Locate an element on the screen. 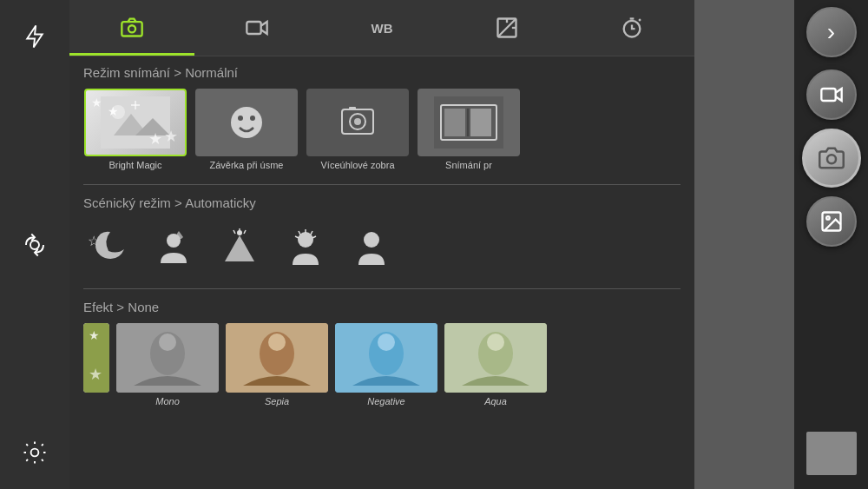  mode-label-smile: Závěrka při úsme is located at coordinates (247, 165).